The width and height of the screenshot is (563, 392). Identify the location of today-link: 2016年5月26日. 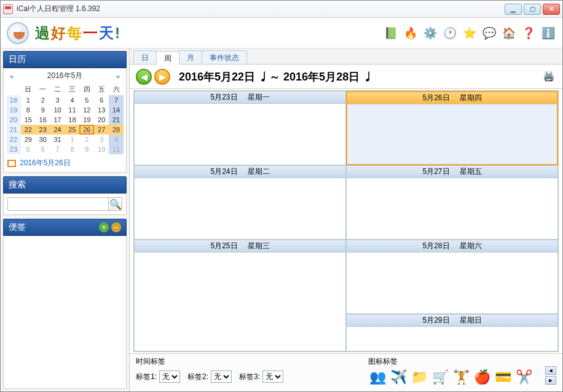
(65, 162).